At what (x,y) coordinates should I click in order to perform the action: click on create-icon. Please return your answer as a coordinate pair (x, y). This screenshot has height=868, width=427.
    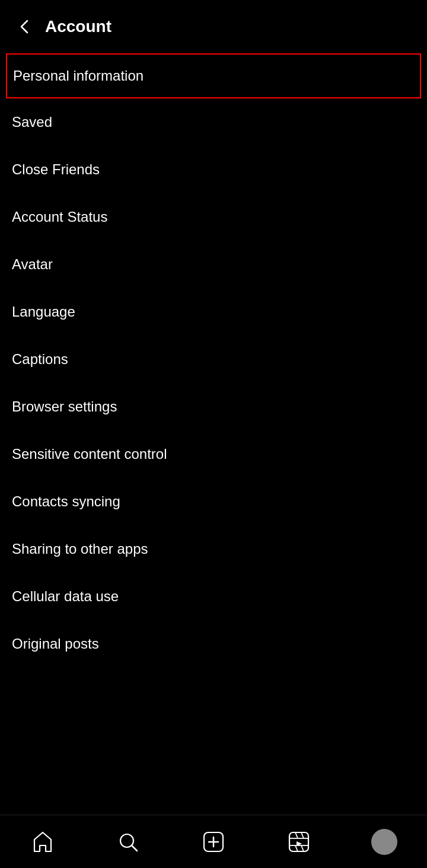
    Looking at the image, I should click on (214, 842).